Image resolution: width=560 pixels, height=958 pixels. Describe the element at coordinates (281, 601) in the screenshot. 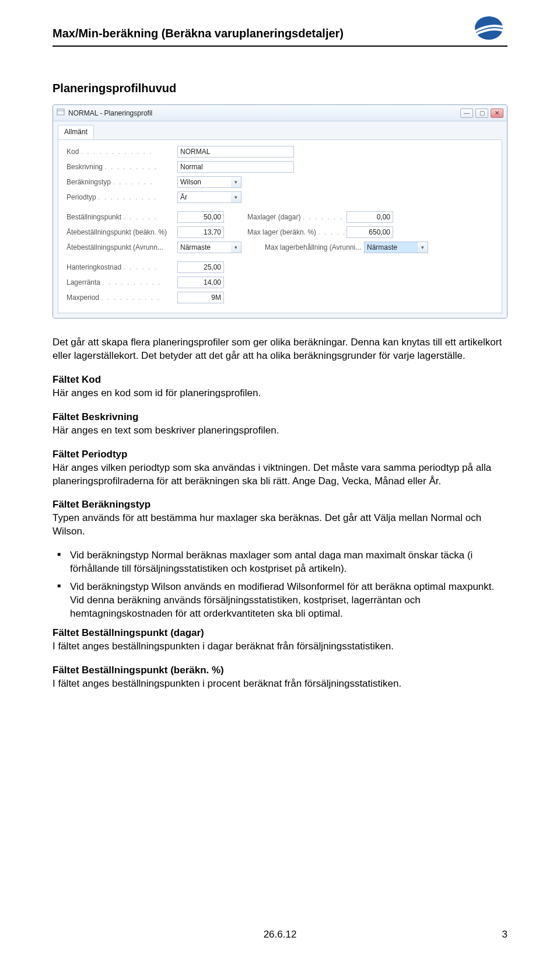

I see `list-item: Vid beräkningstyp Wilson används en modi…` at that location.